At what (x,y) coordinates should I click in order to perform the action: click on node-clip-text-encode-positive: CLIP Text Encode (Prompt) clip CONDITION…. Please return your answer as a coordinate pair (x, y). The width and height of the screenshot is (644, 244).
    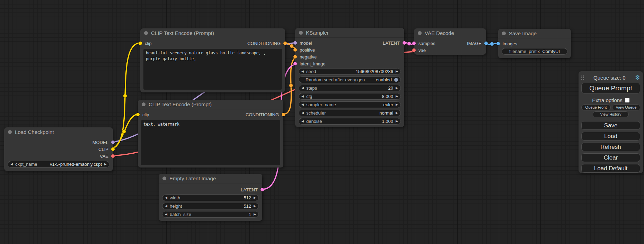
    Looking at the image, I should click on (213, 60).